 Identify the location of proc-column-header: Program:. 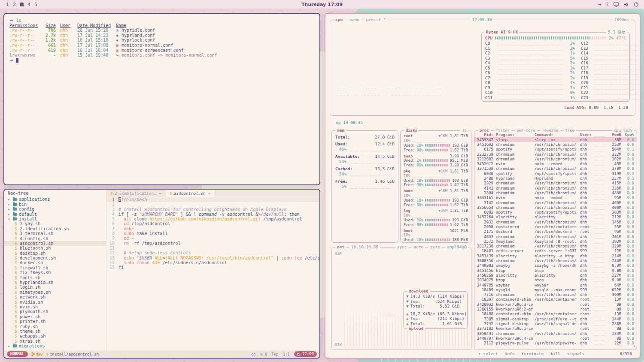
(515, 135).